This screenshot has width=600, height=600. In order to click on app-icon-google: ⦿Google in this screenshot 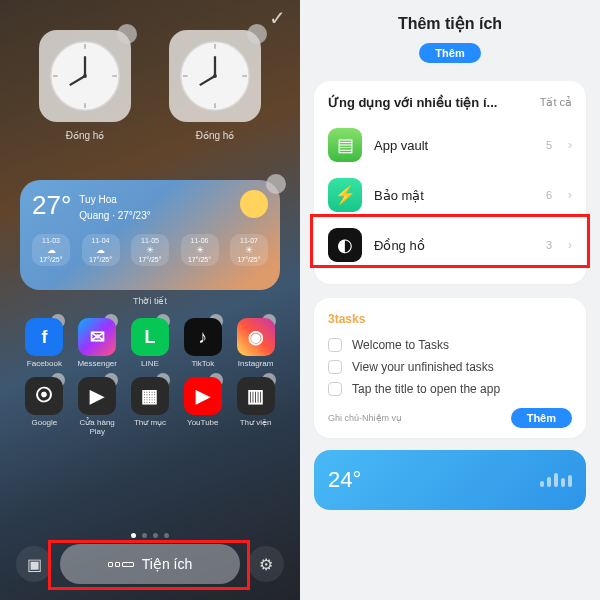, I will do `click(44, 407)`.